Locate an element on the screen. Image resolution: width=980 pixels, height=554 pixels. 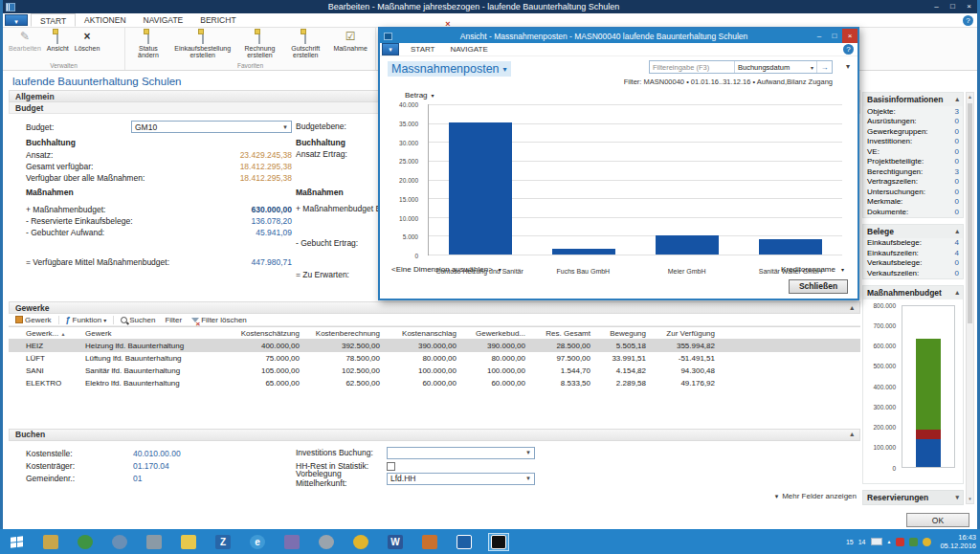
rechnung-erstellen-button: Rechnung erstellen is located at coordinates (260, 44).